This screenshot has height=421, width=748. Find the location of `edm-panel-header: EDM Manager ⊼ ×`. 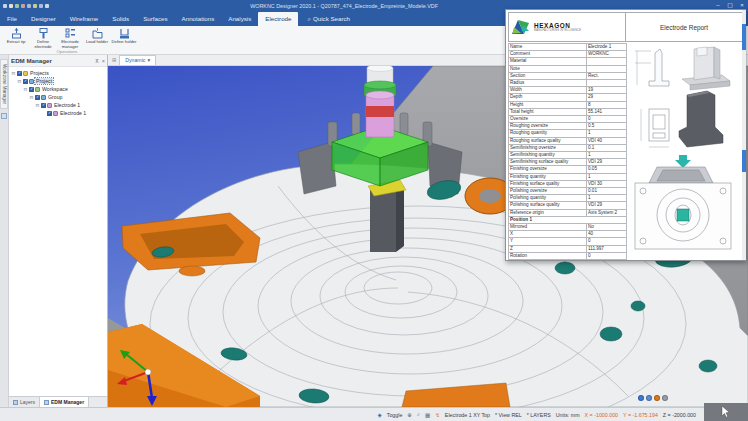

edm-panel-header: EDM Manager ⊼ × is located at coordinates (58, 61).